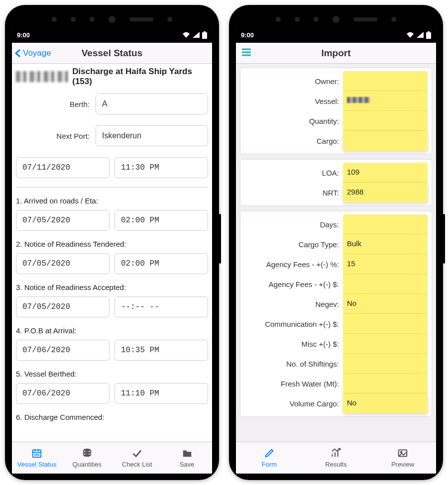 This screenshot has height=485, width=448. What do you see at coordinates (336, 304) in the screenshot?
I see `form-row: Negev:No` at bounding box center [336, 304].